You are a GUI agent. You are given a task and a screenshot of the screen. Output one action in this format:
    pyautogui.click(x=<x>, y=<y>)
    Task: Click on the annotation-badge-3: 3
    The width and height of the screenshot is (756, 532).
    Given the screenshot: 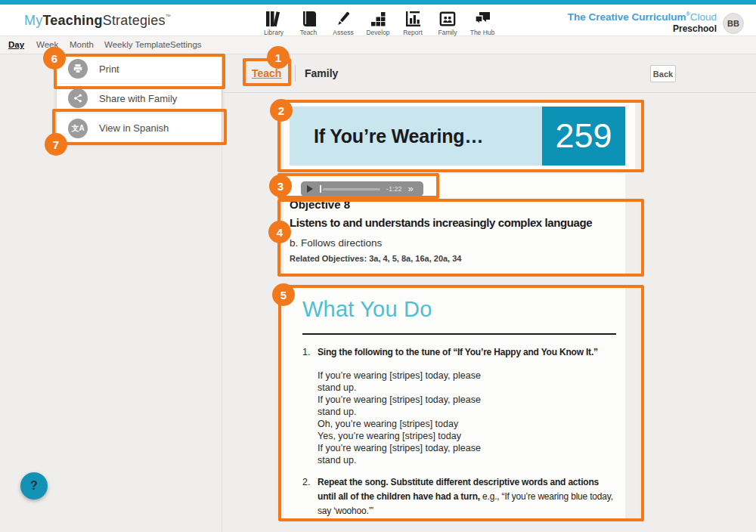 What is the action you would take?
    pyautogui.click(x=280, y=186)
    